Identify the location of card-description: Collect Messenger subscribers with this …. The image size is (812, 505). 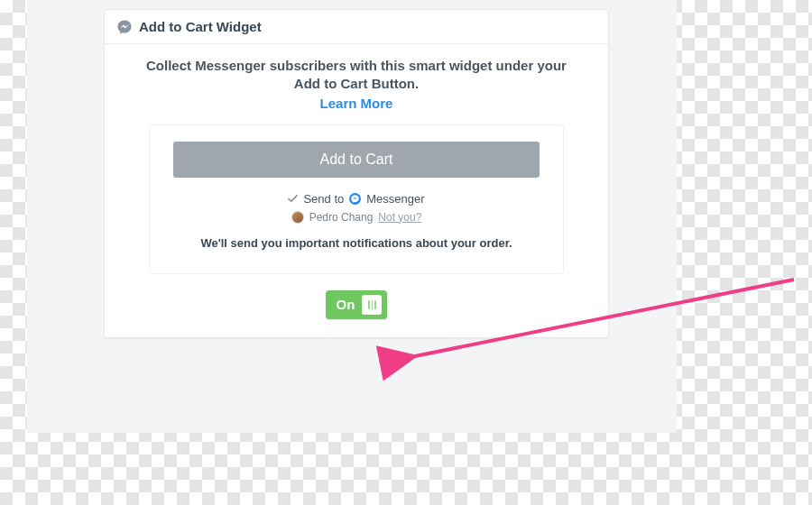
(356, 76).